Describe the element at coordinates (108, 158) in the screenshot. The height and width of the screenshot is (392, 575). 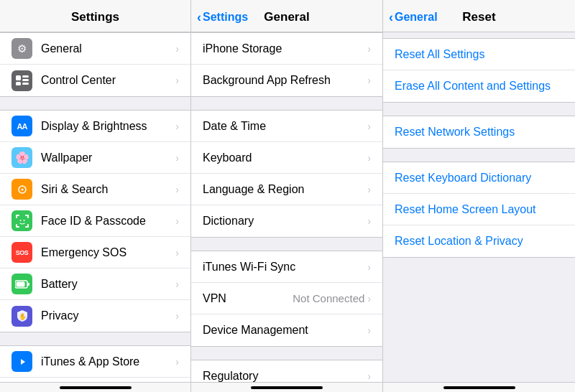
I see `wallpaper-label: Wallpaper` at that location.